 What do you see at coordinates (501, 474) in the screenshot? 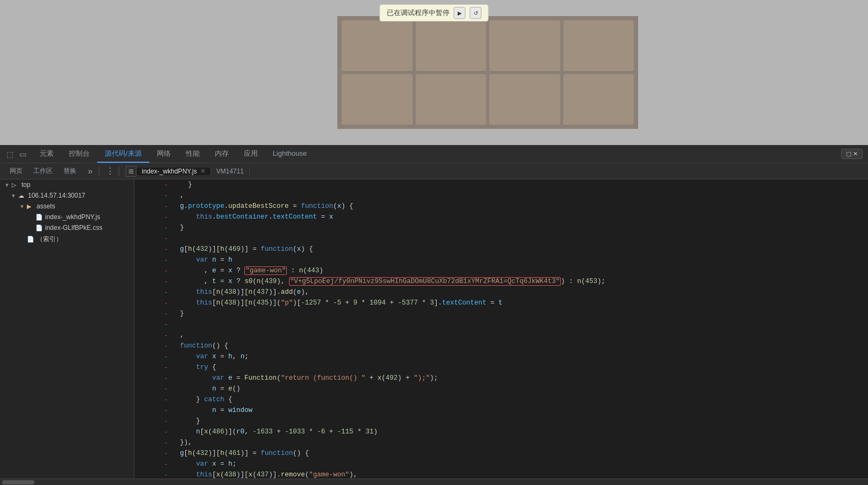
I see `code-line: - this[x(438)][x(437)].remove("game-won"…` at bounding box center [501, 474].